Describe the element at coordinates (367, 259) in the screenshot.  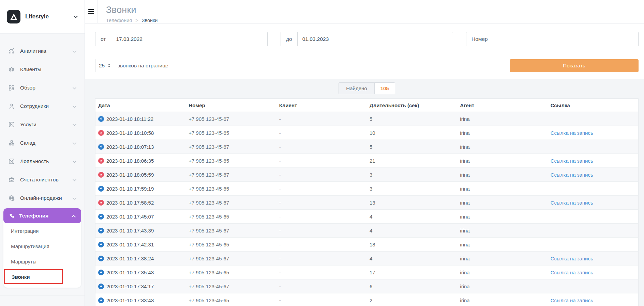
I see `table-row: 2023-01-10 17:38:24+7 905 123-45-67-4iri…` at that location.